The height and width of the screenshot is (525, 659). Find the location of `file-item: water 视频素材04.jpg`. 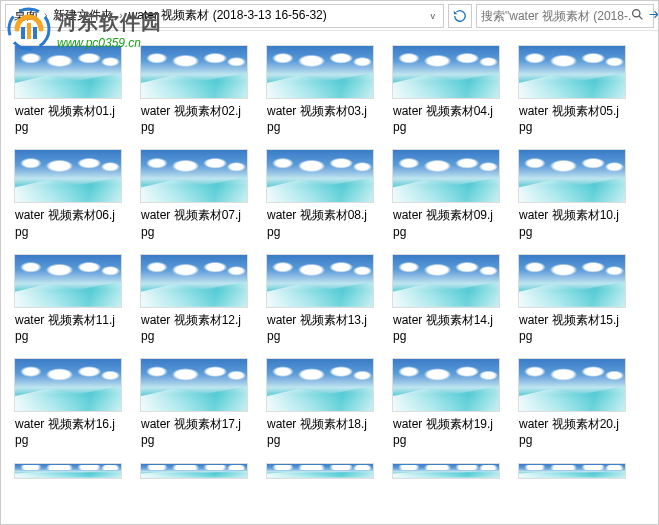

file-item: water 视频素材04.jpg is located at coordinates (446, 90).